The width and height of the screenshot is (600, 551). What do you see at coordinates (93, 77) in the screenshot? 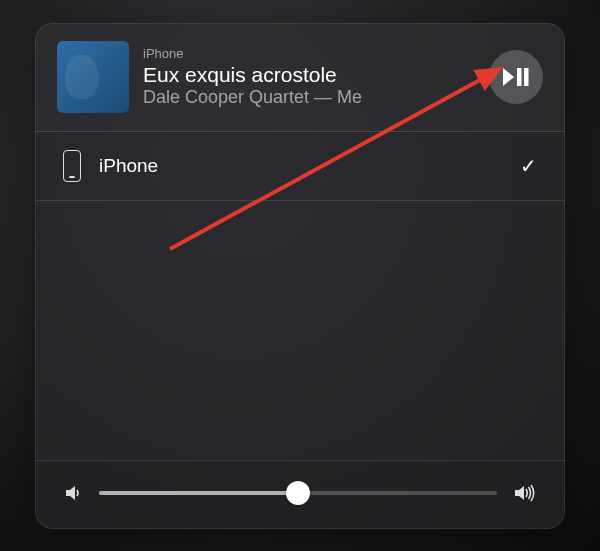
I see `album-art` at bounding box center [93, 77].